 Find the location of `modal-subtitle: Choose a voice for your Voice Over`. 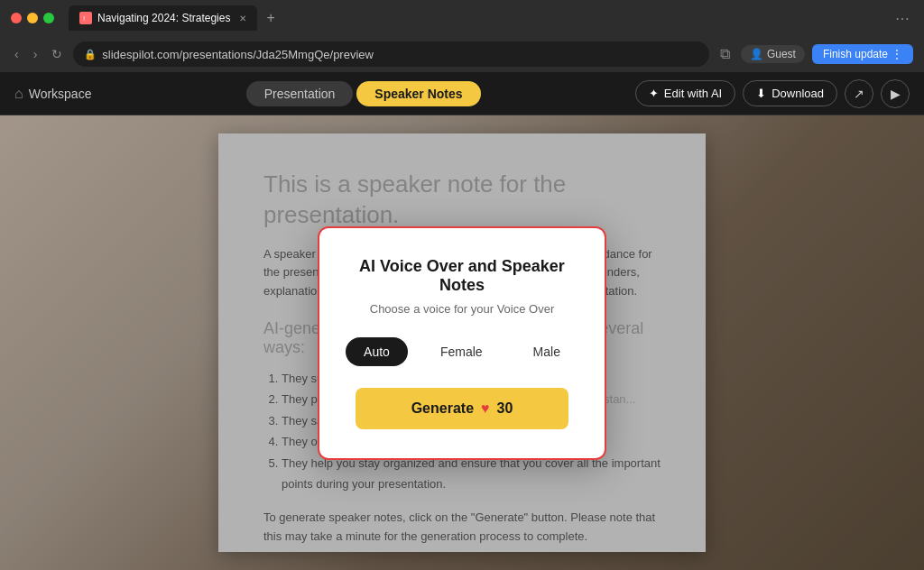

modal-subtitle: Choose a voice for your Voice Over is located at coordinates (462, 308).